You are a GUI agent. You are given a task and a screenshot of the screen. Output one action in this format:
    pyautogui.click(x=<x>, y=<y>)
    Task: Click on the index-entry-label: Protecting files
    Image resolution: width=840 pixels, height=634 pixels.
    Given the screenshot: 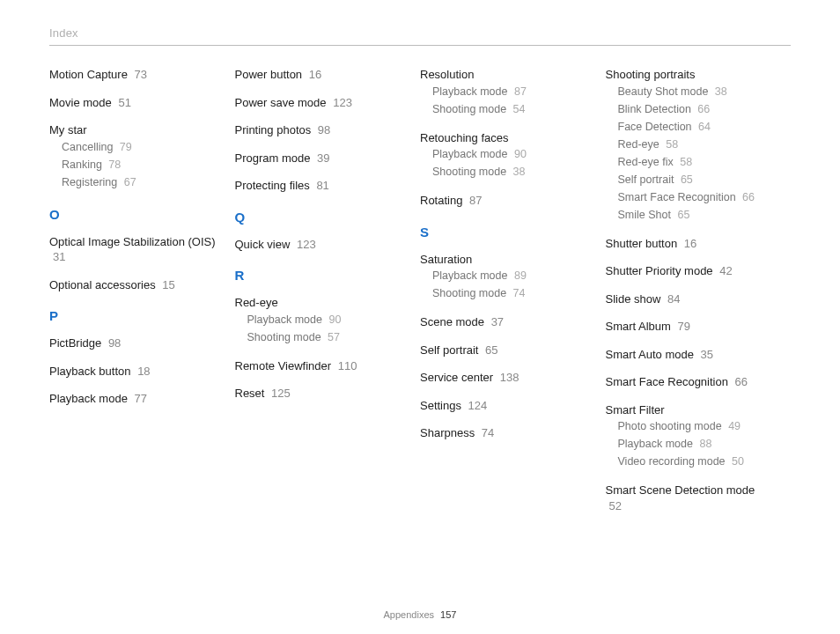 What is the action you would take?
    pyautogui.click(x=273, y=185)
    